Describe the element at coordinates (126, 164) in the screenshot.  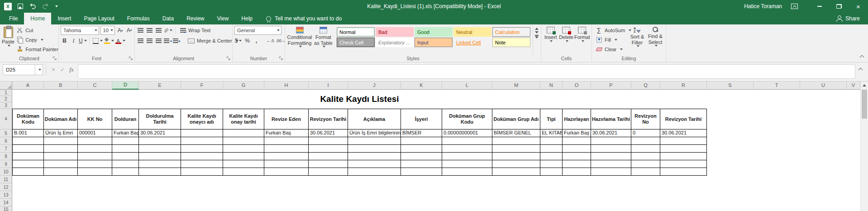
I see `cell-D9` at that location.